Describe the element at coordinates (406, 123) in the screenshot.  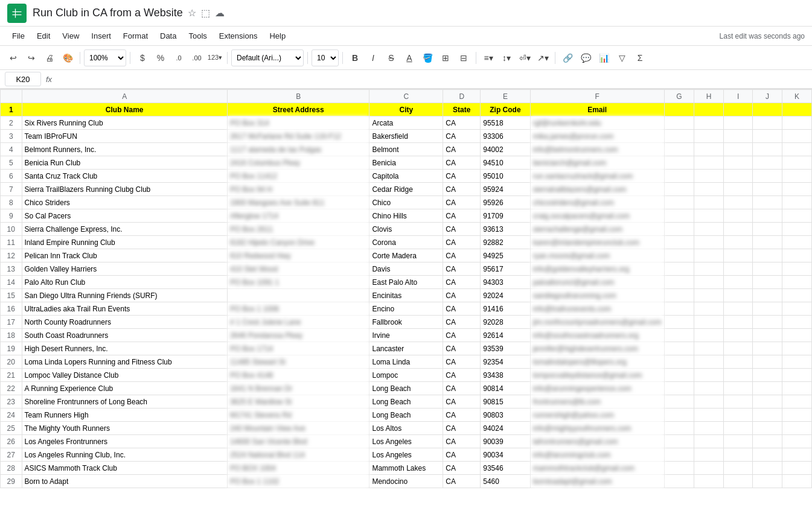
I see `cell-city-2: Arcata` at that location.